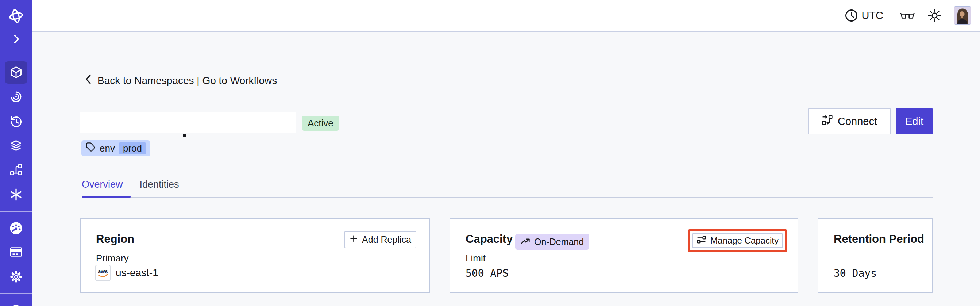 This screenshot has width=980, height=306. Describe the element at coordinates (16, 147) in the screenshot. I see `sidebar-item-nexus` at that location.